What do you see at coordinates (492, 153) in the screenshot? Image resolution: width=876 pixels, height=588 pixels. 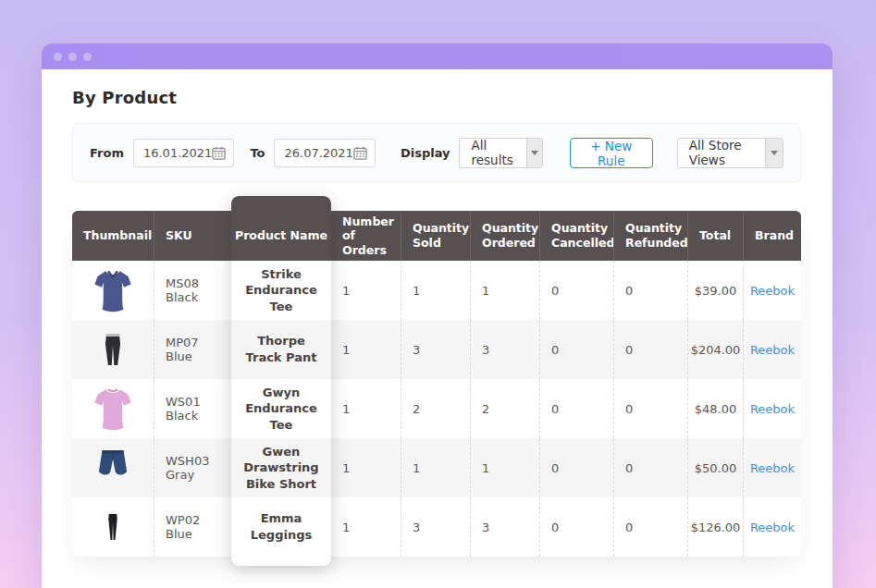 I see `display-select-value: All results` at bounding box center [492, 153].